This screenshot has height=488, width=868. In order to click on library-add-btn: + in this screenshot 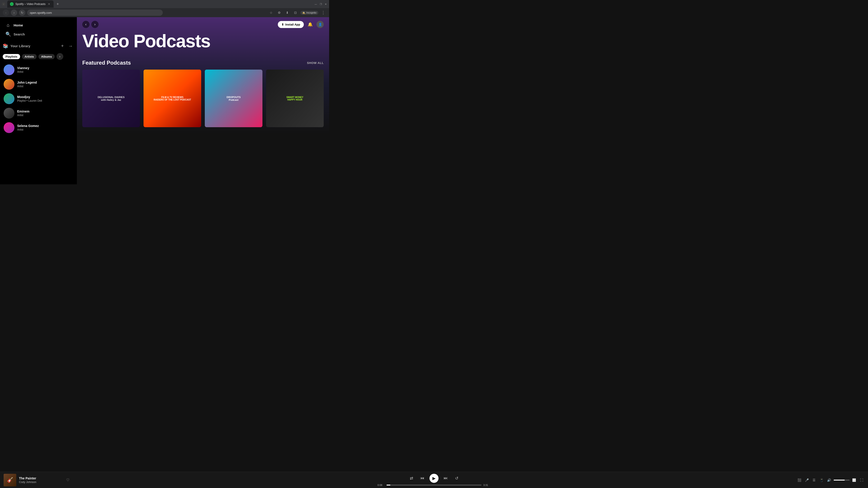, I will do `click(62, 46)`.